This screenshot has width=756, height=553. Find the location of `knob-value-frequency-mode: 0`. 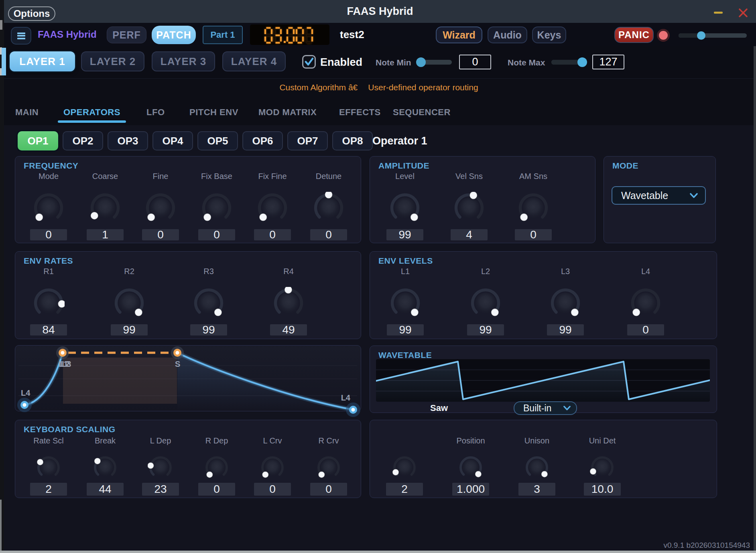

knob-value-frequency-mode: 0 is located at coordinates (49, 235).